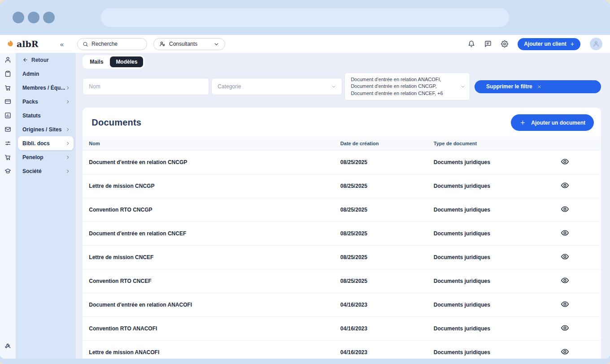 Image resolution: width=610 pixels, height=364 pixels. I want to click on clipboard-icon, so click(8, 74).